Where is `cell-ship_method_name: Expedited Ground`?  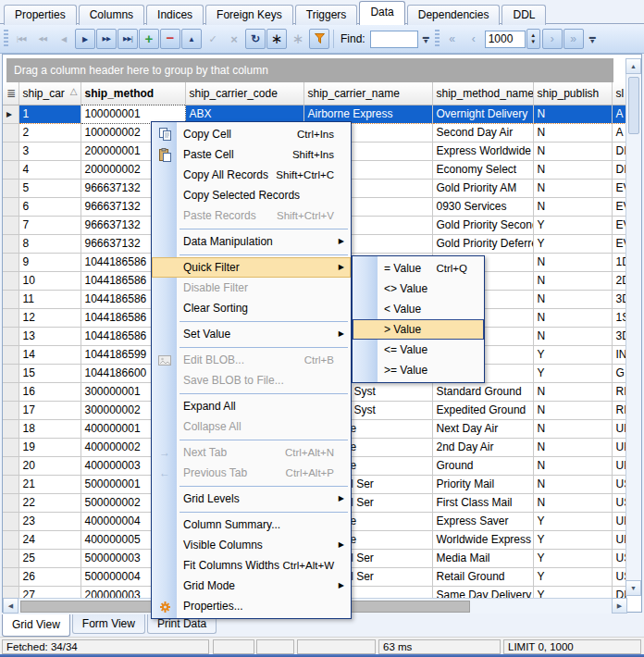
cell-ship_method_name: Expedited Ground is located at coordinates (483, 410).